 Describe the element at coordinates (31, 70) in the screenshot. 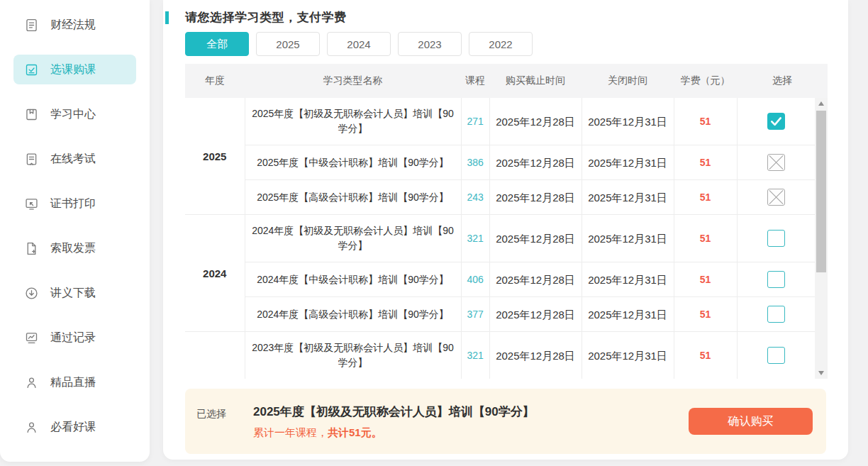

I see `course-select-icon` at that location.